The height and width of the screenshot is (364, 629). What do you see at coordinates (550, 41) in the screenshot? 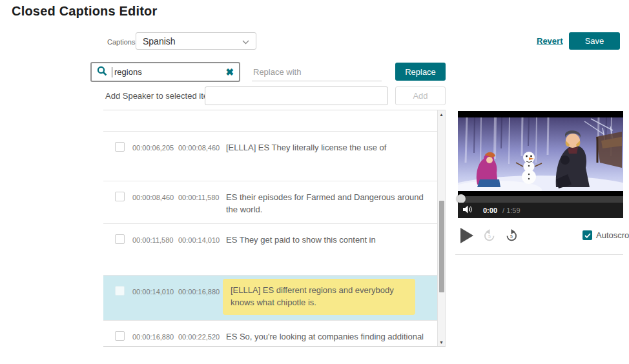
I see `revert-link: Revert` at bounding box center [550, 41].